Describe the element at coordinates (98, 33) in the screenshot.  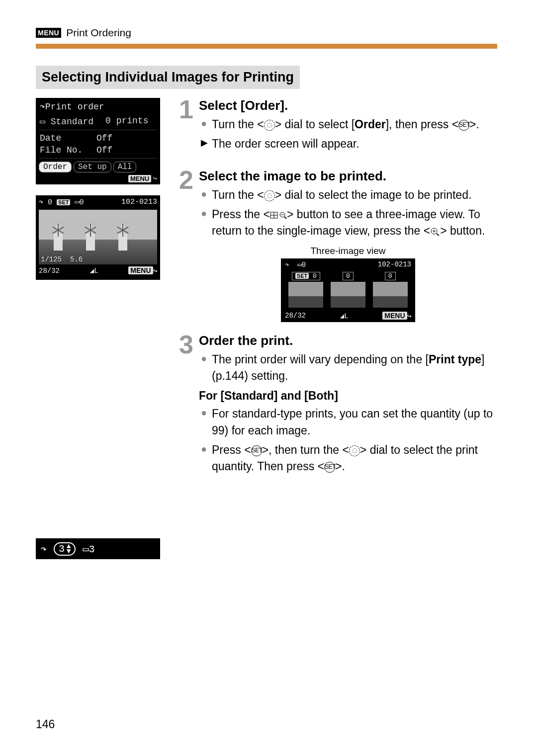
I see `breadcrumb: Print Ordering` at that location.